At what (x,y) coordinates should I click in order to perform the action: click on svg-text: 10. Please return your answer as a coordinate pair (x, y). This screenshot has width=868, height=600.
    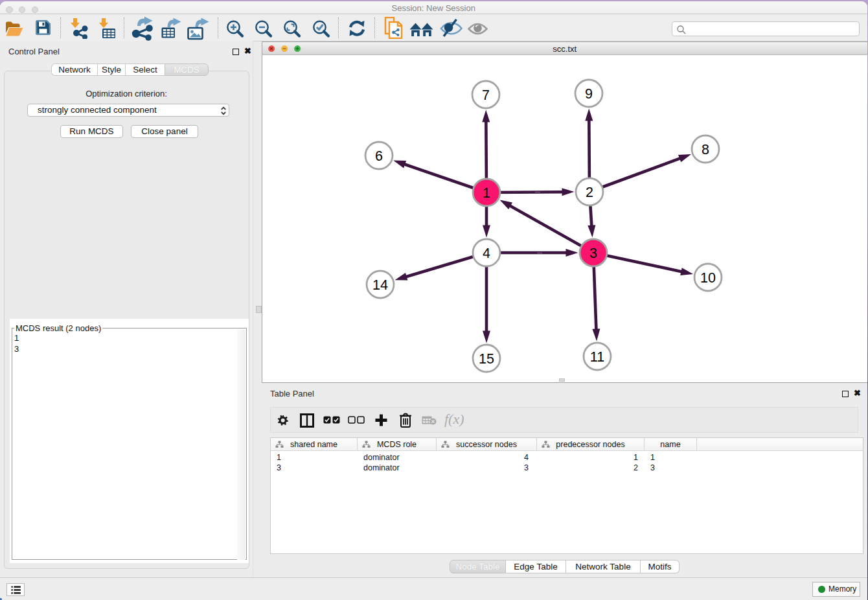
    Looking at the image, I should click on (708, 278).